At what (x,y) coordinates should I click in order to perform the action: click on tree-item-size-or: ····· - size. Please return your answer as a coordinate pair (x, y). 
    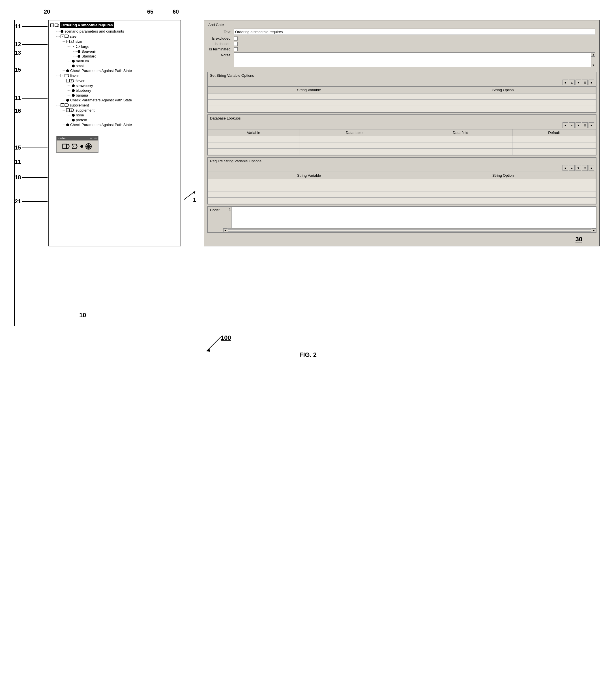
    Looking at the image, I should click on (120, 41).